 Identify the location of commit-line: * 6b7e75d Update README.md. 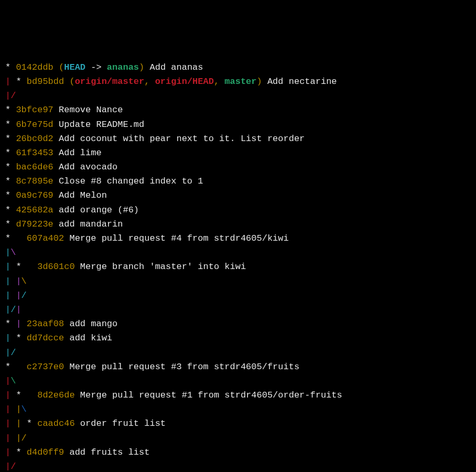
(238, 125).